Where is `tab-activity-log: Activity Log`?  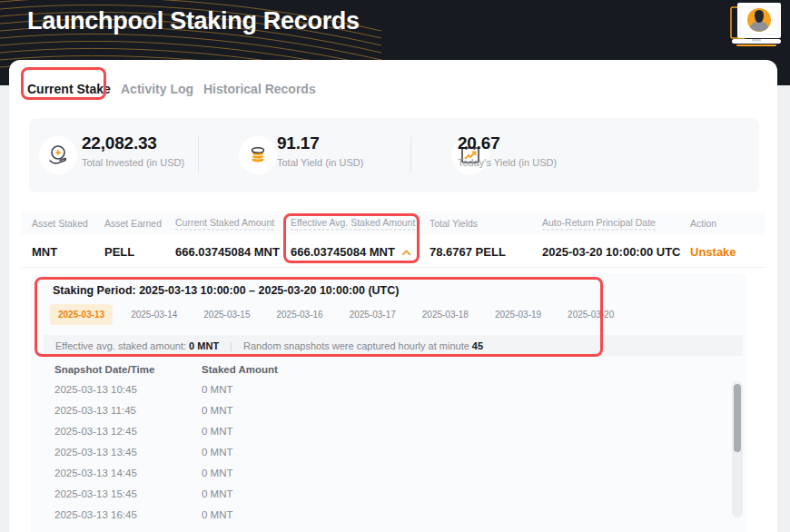
tab-activity-log: Activity Log is located at coordinates (157, 89).